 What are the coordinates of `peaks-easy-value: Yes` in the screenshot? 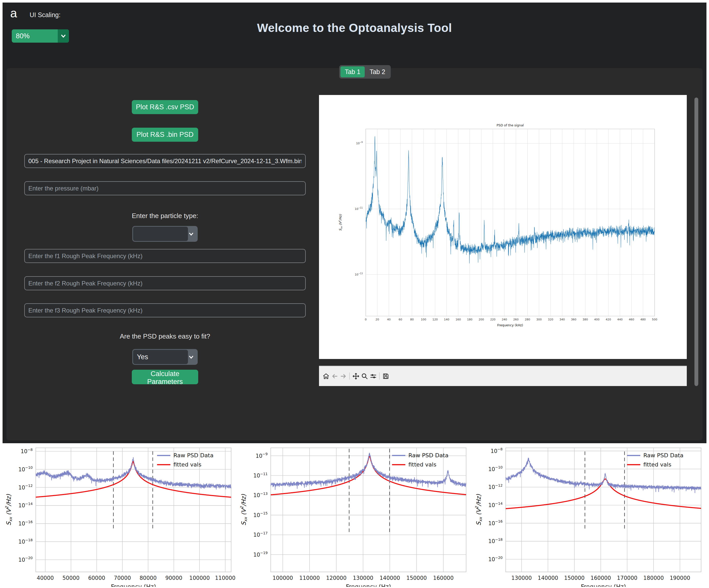 It's located at (161, 357).